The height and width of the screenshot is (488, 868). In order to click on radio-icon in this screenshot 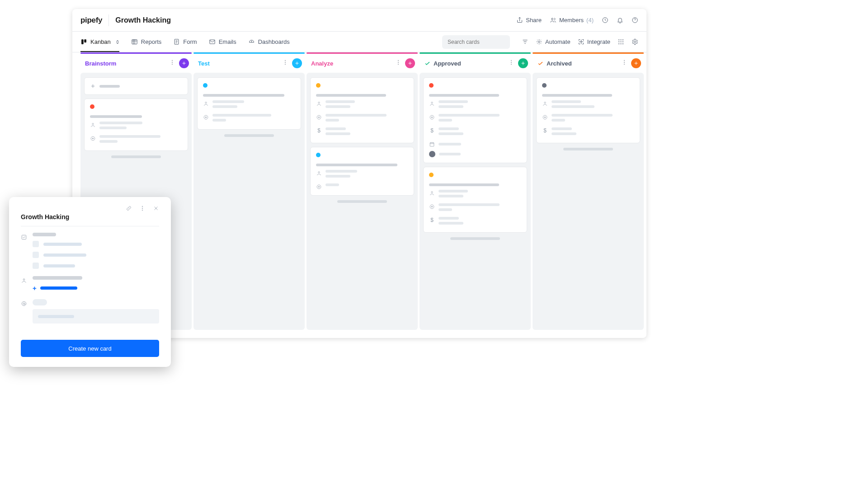, I will do `click(545, 117)`.